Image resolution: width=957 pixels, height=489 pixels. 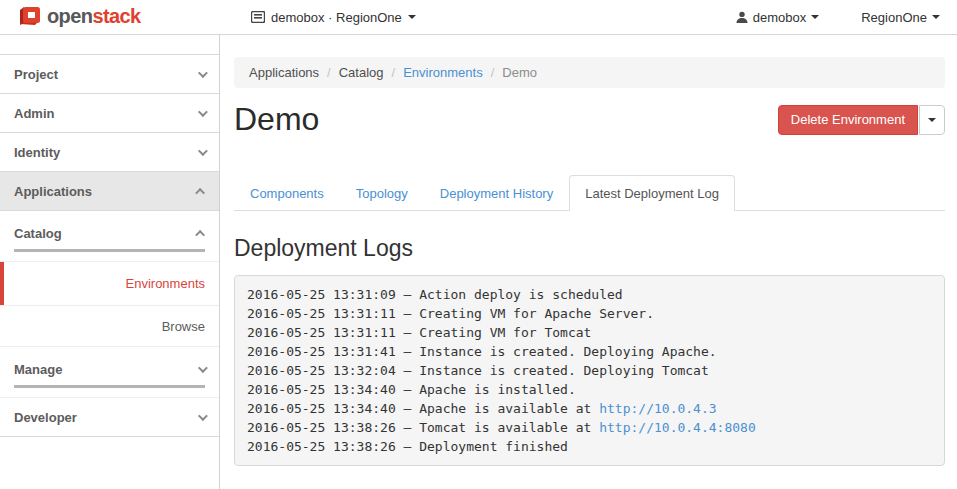 I want to click on project-list-icon, so click(x=258, y=17).